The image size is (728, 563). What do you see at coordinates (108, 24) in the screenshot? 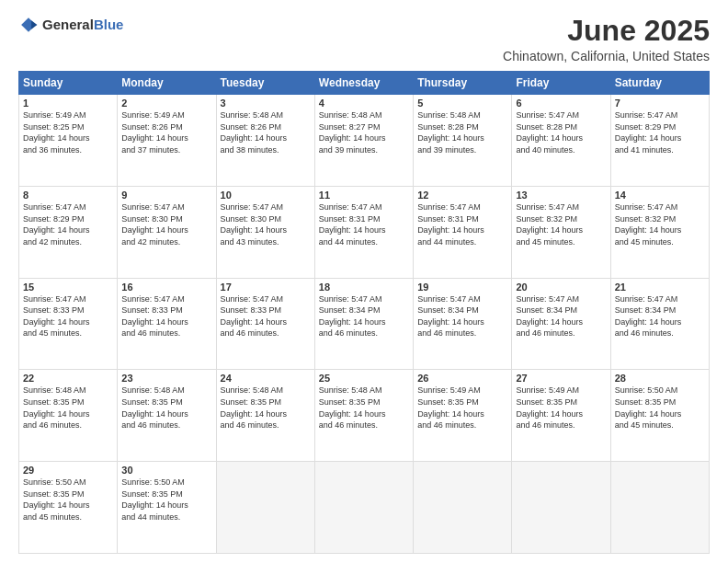
I see `logo-blue: Blue` at bounding box center [108, 24].